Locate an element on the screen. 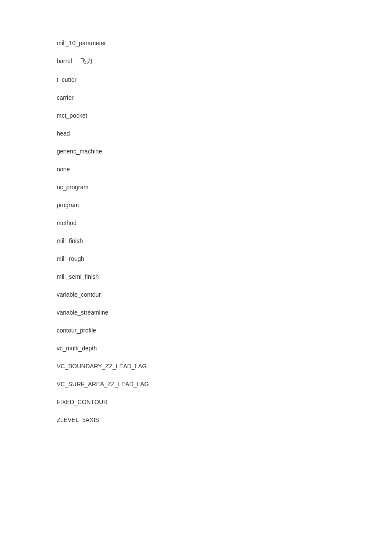  list-item: ZLEVEL_5AXIS is located at coordinates (224, 420).